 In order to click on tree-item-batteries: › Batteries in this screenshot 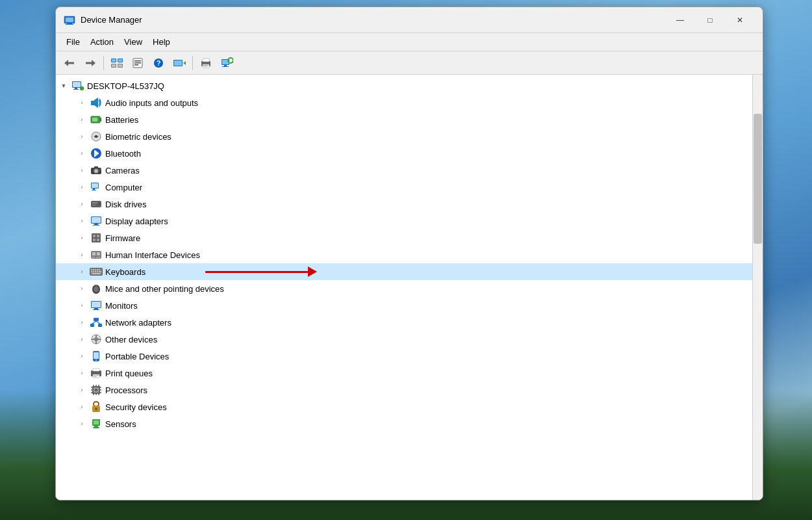, I will do `click(404, 120)`.